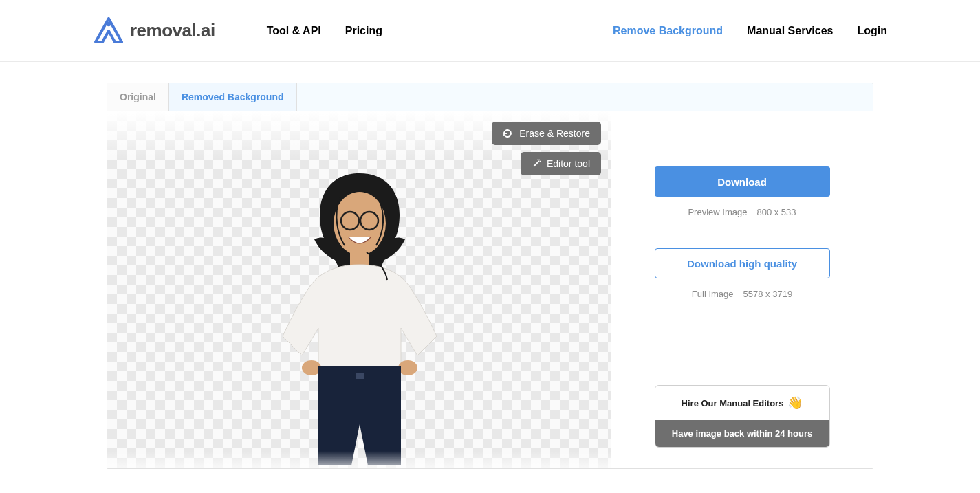 The height and width of the screenshot is (493, 980). Describe the element at coordinates (768, 294) in the screenshot. I see `full-image-dimensions: 5578 x 3719` at that location.